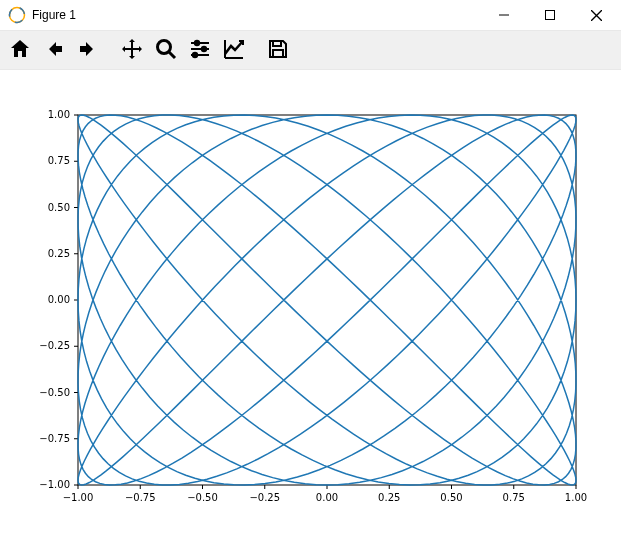  Describe the element at coordinates (132, 50) in the screenshot. I see `pan-button` at that location.